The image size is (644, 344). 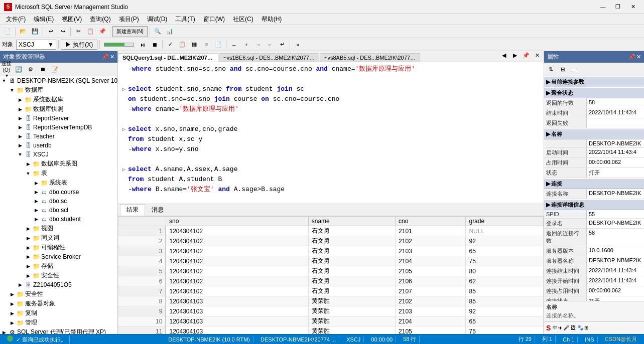 I want to click on menu-item-v: 视图(V), so click(x=72, y=19).